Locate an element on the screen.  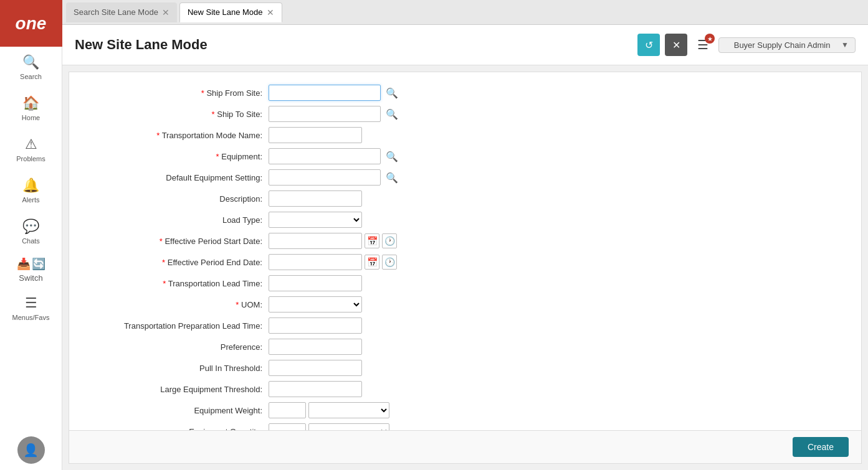
transportation-preparation-lead-time-label: Transportation Preparation Lead Time: is located at coordinates (181, 326).